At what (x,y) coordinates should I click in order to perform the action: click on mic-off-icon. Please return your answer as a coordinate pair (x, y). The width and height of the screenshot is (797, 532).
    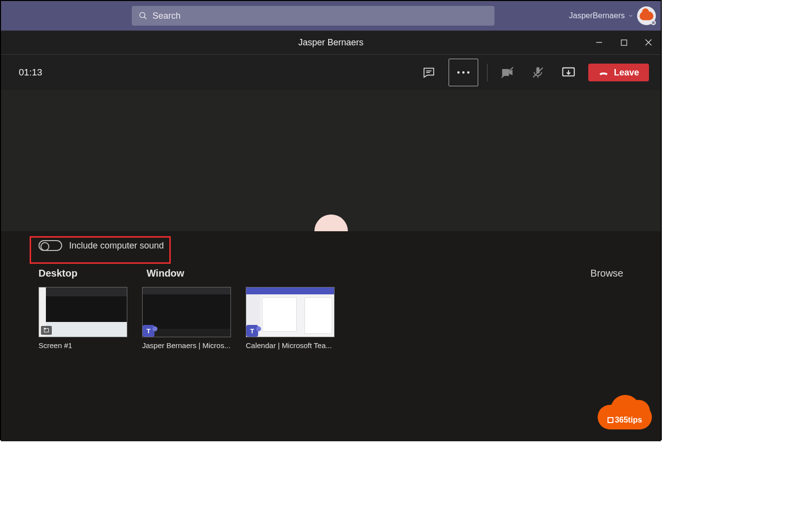
    Looking at the image, I should click on (538, 72).